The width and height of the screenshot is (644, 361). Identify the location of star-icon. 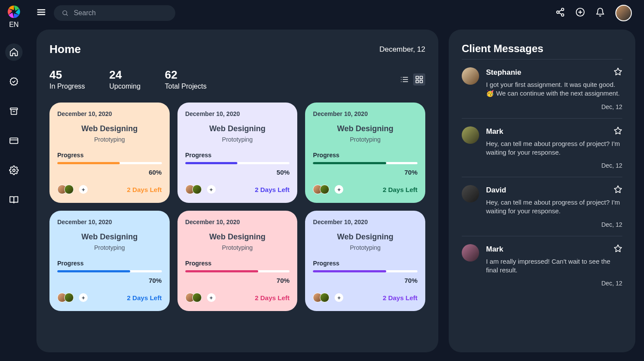
(618, 72).